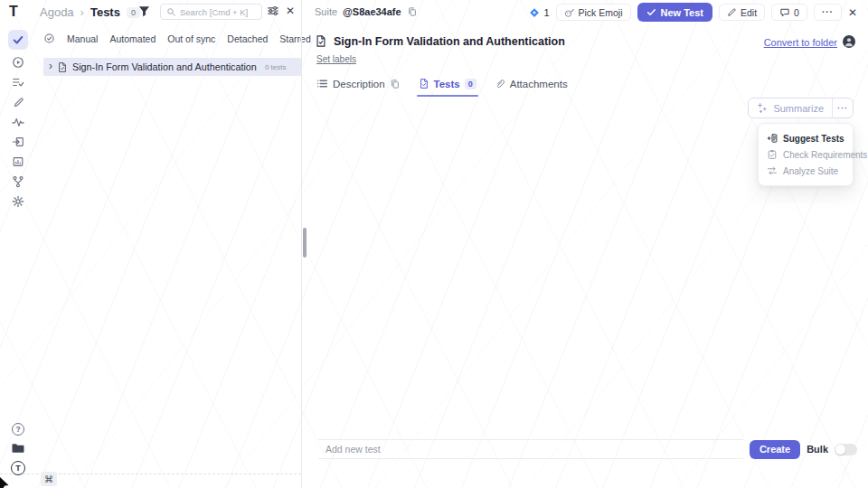  I want to click on pencil-icon, so click(18, 103).